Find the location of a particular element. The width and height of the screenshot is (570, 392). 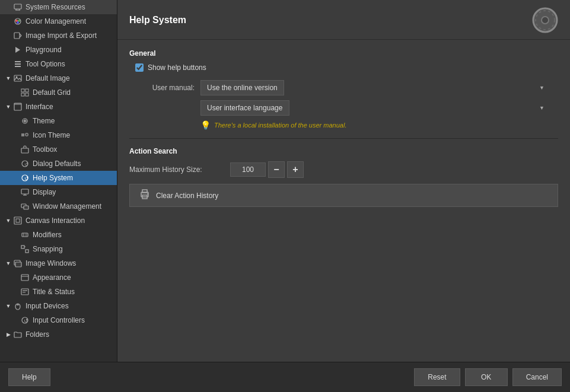

sidebar-item-system-resources: System Resources is located at coordinates (58, 7).